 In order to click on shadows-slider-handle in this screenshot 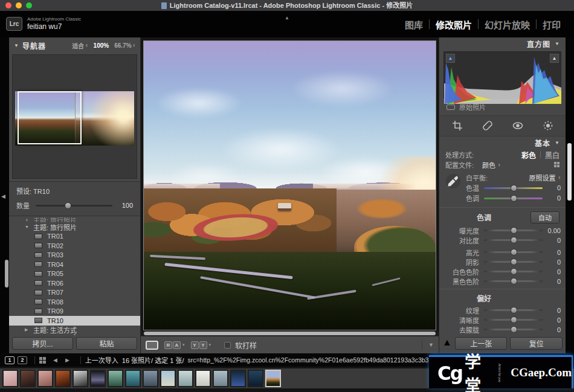, I will do `click(514, 262)`.